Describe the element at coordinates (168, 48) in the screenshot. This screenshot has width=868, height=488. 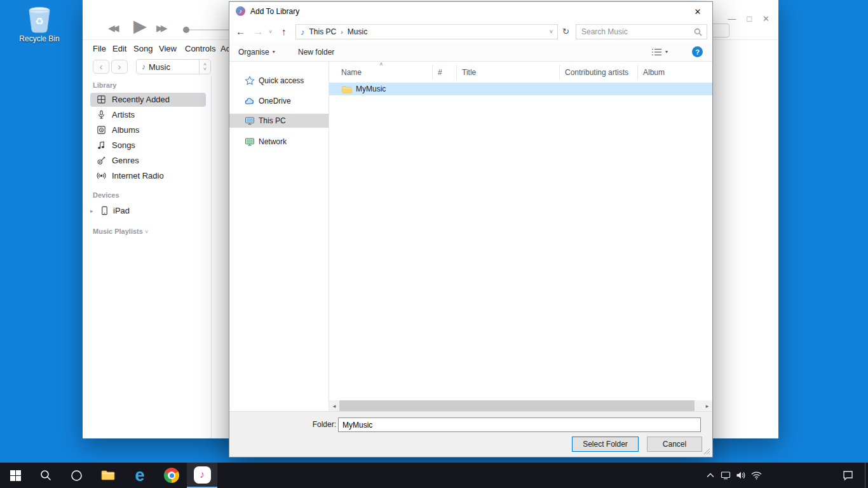
I see `menu-view: View` at that location.